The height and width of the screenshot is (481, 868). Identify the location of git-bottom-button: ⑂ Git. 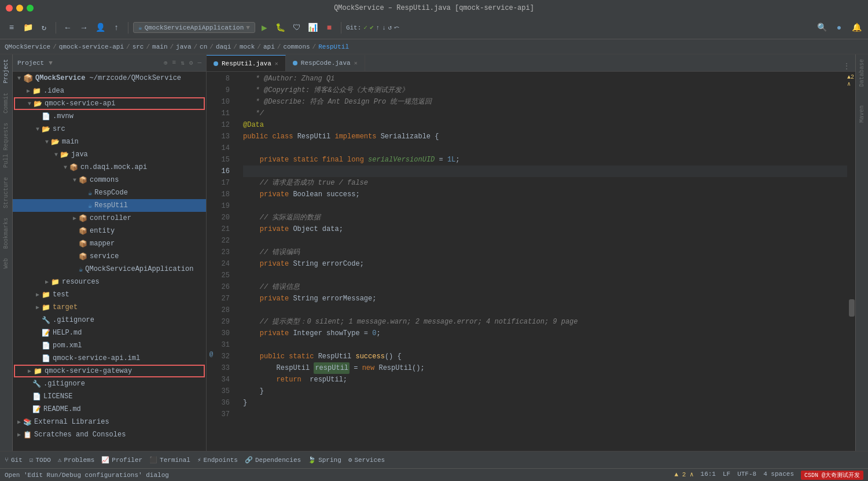
(14, 460).